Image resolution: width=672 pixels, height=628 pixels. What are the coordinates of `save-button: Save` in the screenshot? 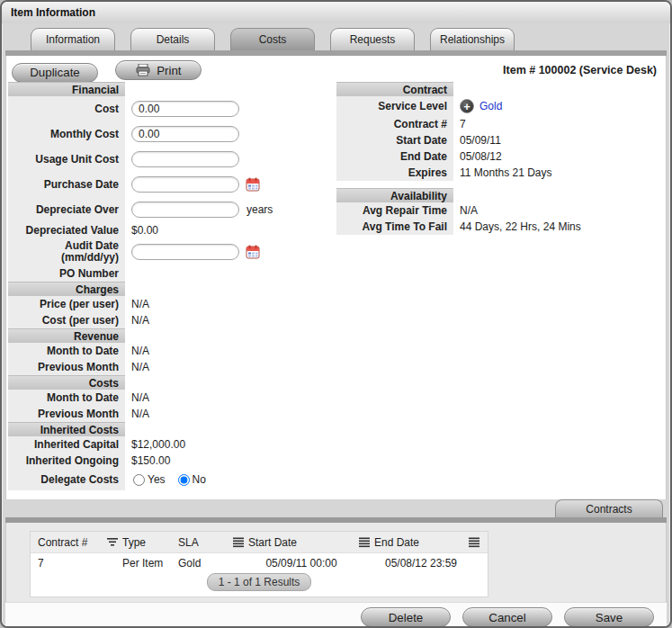 It's located at (609, 617).